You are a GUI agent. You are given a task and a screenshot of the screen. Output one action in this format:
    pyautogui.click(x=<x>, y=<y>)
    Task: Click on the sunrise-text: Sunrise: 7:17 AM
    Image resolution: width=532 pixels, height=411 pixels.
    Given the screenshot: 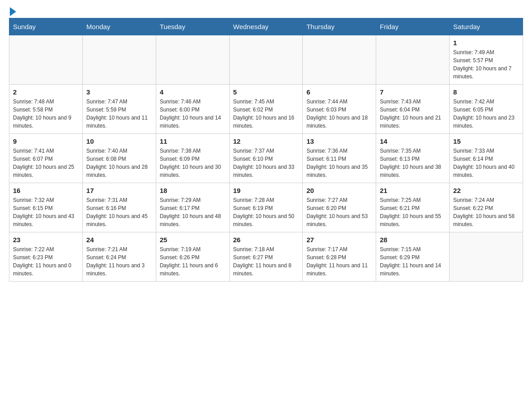 What is the action you would take?
    pyautogui.click(x=339, y=249)
    